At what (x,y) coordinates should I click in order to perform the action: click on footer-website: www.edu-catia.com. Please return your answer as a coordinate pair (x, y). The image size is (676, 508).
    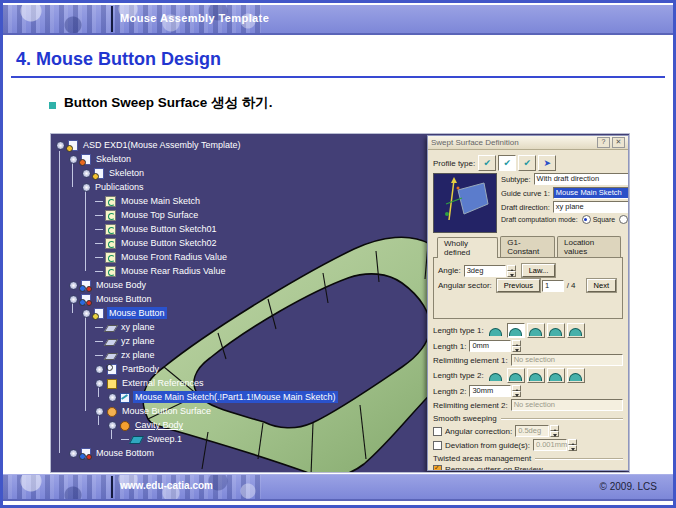
    Looking at the image, I should click on (166, 486).